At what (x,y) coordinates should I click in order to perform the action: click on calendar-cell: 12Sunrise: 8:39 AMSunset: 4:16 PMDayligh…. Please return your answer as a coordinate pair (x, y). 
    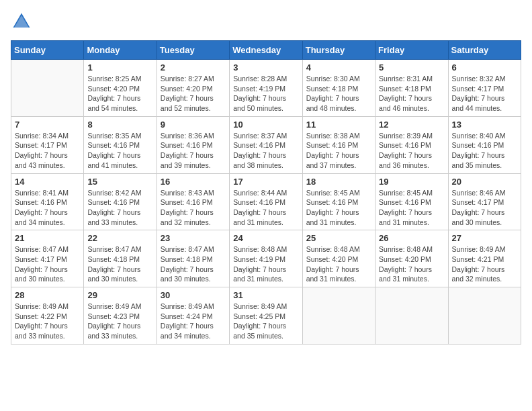
    Looking at the image, I should click on (412, 145).